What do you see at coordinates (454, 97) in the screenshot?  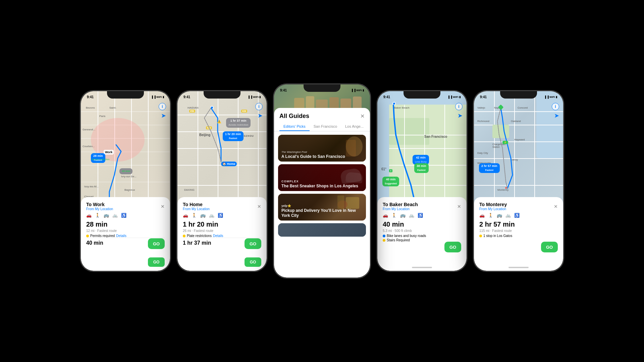 I see `status-icons-4: ▐ ▐ WiFi ▮` at bounding box center [454, 97].